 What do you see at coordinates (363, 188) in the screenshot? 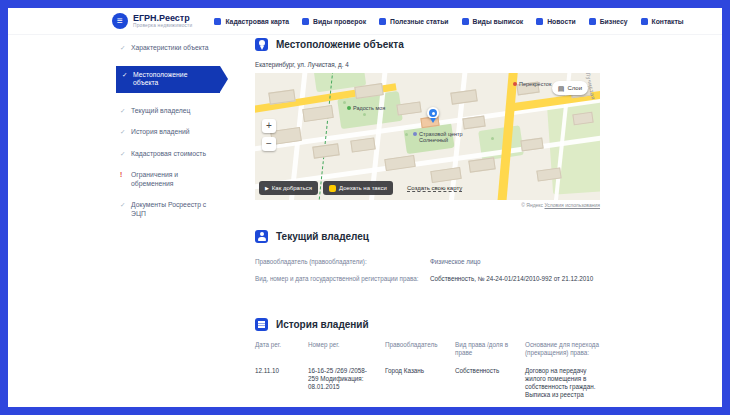
I see `taxi-button-label: Доехать на такси` at bounding box center [363, 188].